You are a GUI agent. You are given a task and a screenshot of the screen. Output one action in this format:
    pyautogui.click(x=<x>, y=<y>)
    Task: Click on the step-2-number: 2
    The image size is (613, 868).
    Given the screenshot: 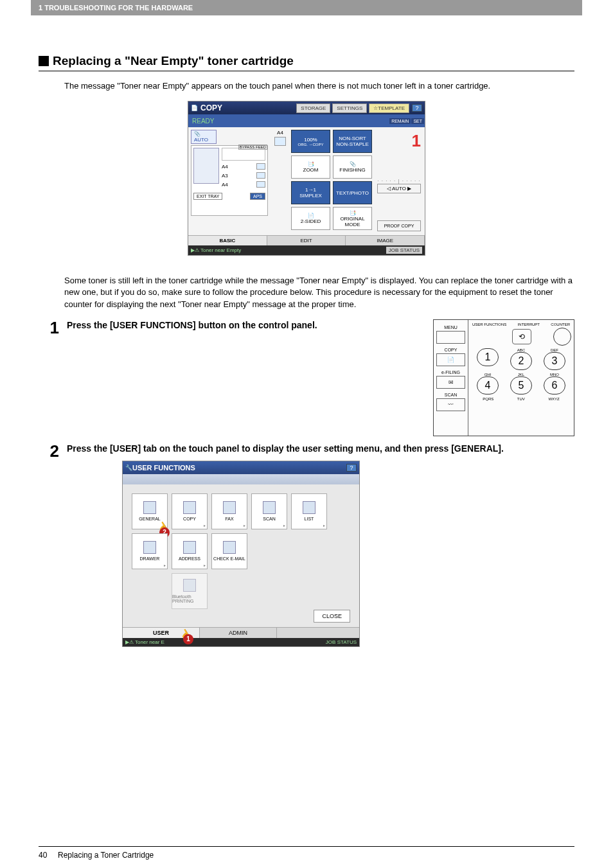 What is the action you would take?
    pyautogui.click(x=53, y=451)
    